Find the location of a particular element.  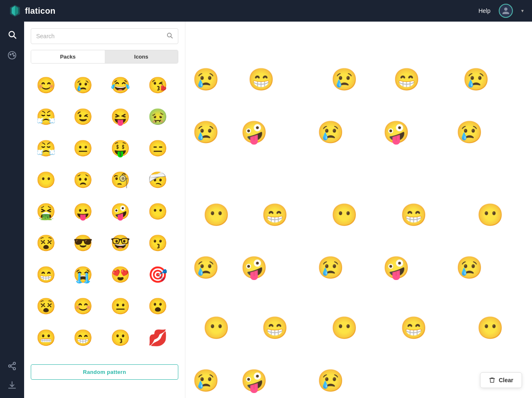

sidebar-item-palette is located at coordinates (12, 55).